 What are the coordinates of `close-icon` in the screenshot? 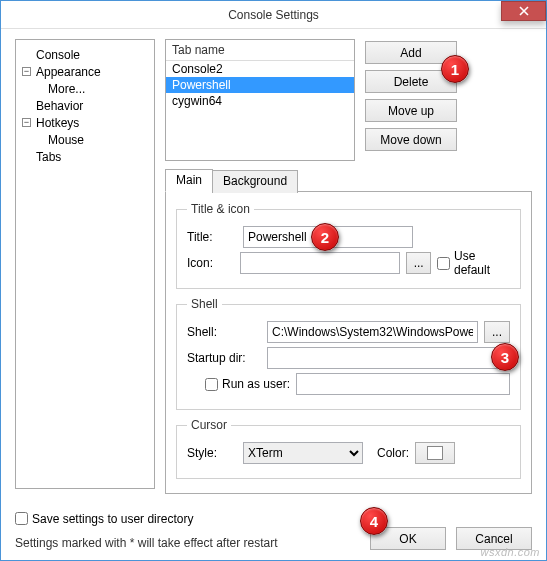 It's located at (524, 11).